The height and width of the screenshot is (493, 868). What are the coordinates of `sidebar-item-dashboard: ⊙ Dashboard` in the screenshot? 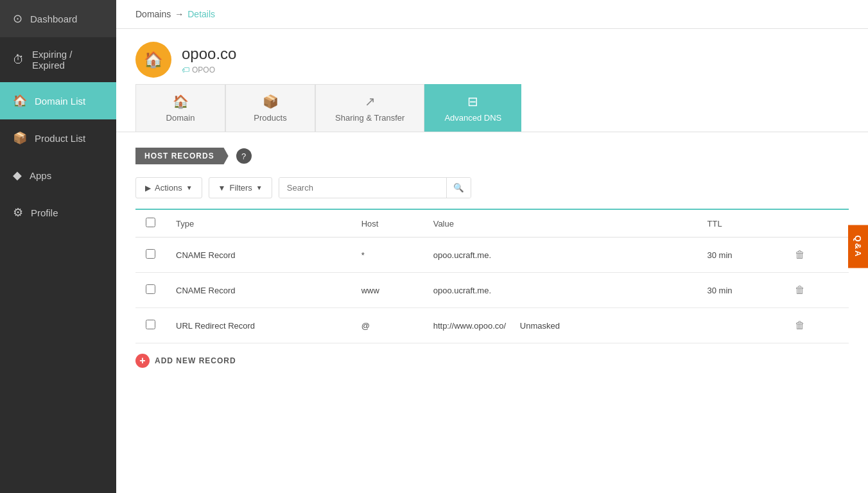 It's located at (58, 19).